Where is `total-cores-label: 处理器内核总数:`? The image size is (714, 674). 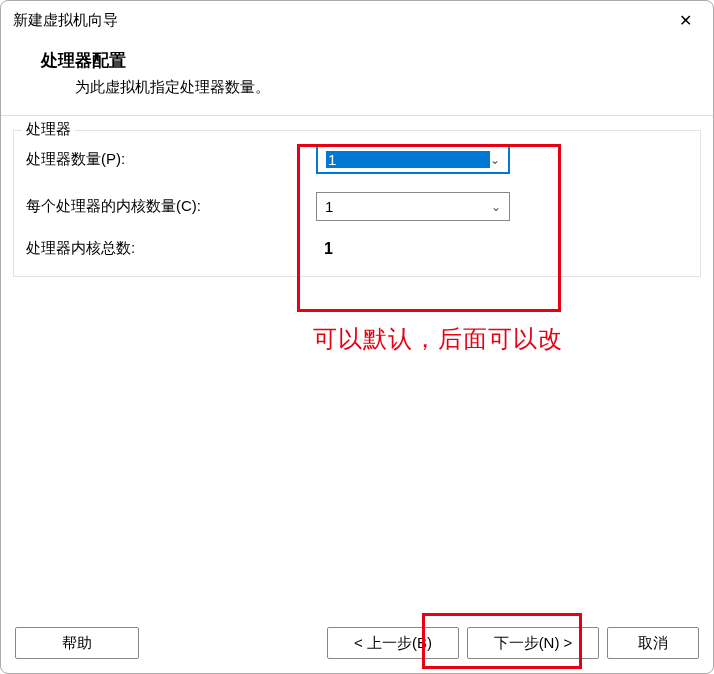
total-cores-label: 处理器内核总数: is located at coordinates (171, 248).